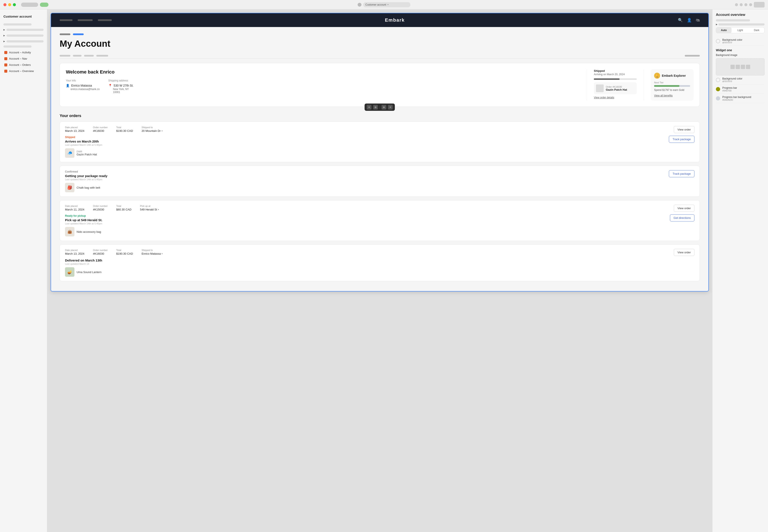  What do you see at coordinates (740, 271) in the screenshot?
I see `right-panel: Account overview ▶ Auto Light Dark Backg…` at bounding box center [740, 271].